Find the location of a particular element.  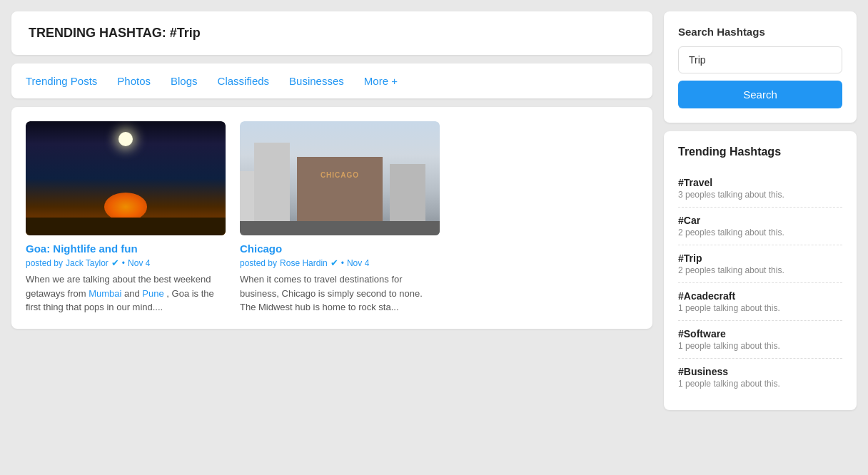

hashtag-item: #Trip 2 peoples talking about this. is located at coordinates (760, 264).